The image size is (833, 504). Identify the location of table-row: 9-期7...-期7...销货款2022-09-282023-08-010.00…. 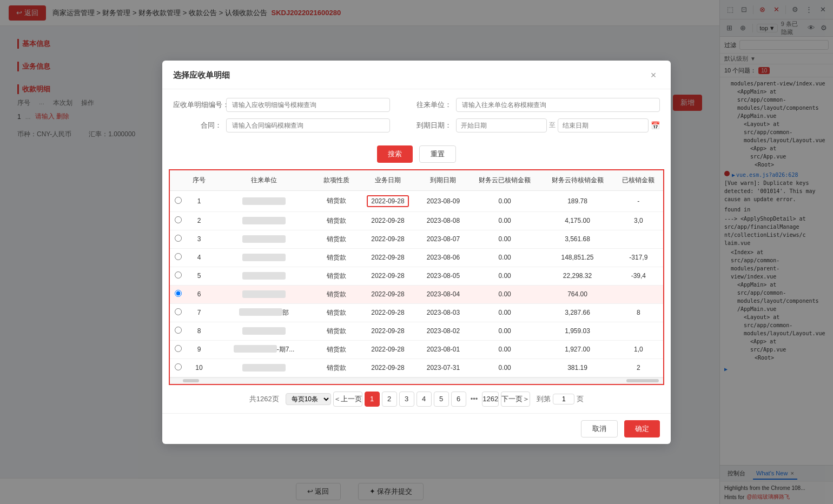
(416, 349).